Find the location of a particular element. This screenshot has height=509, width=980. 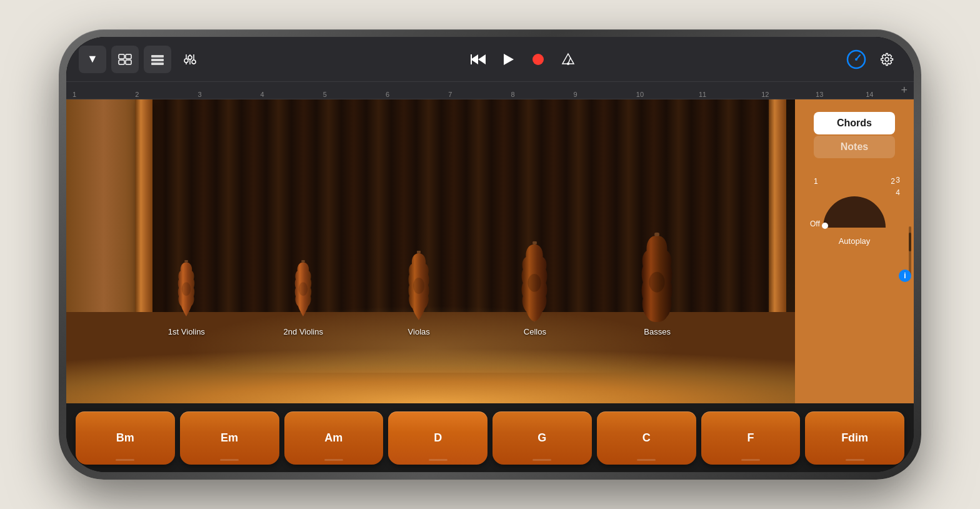

chord-btn-em: Em is located at coordinates (230, 438).